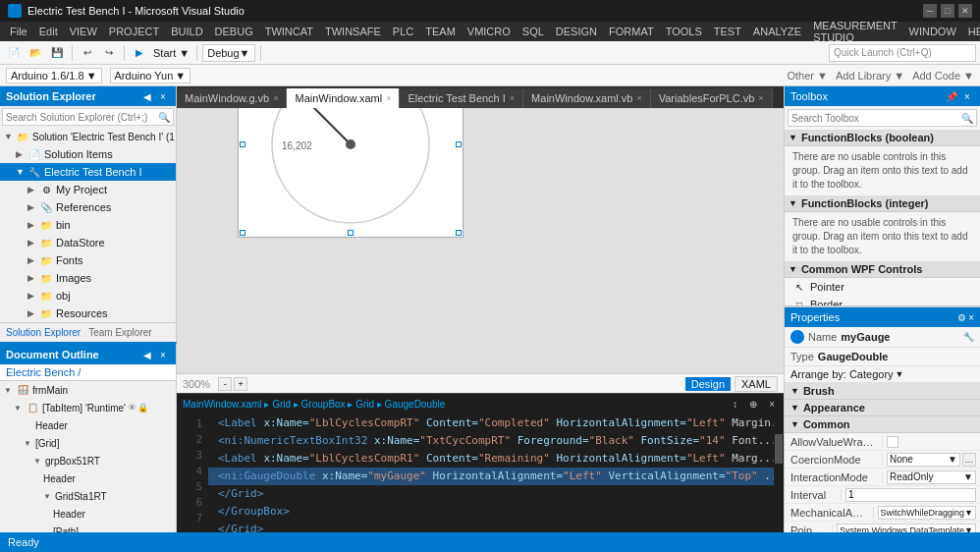 This screenshot has width=980, height=552. Describe the element at coordinates (930, 11) in the screenshot. I see `minimize-button: ─` at that location.